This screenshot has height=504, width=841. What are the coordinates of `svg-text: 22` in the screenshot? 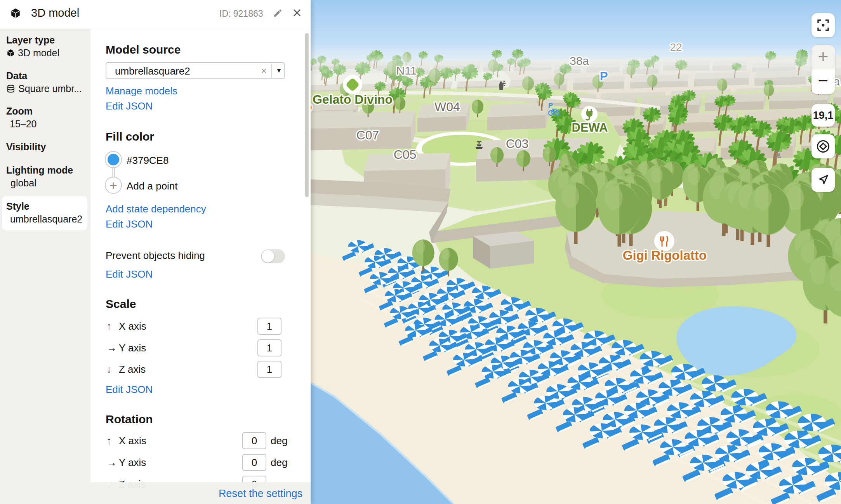 It's located at (676, 47).